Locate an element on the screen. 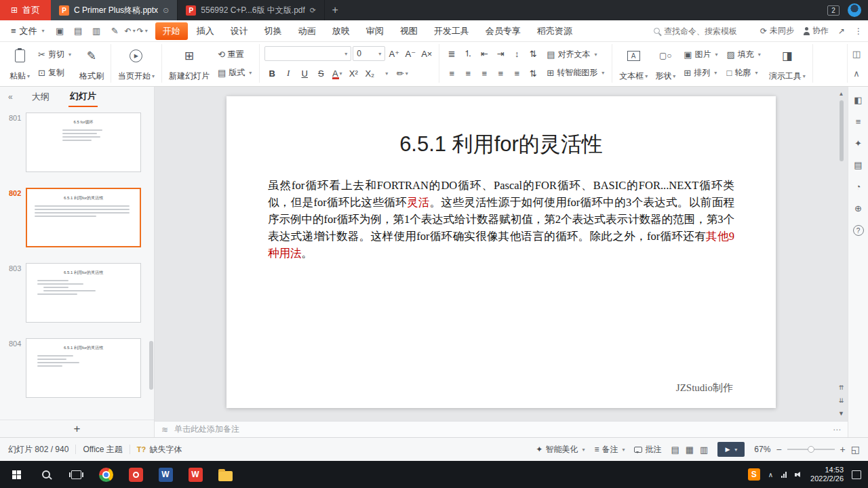 The width and height of the screenshot is (868, 488). sync-status-button: ⟳ 未同步 is located at coordinates (777, 31).